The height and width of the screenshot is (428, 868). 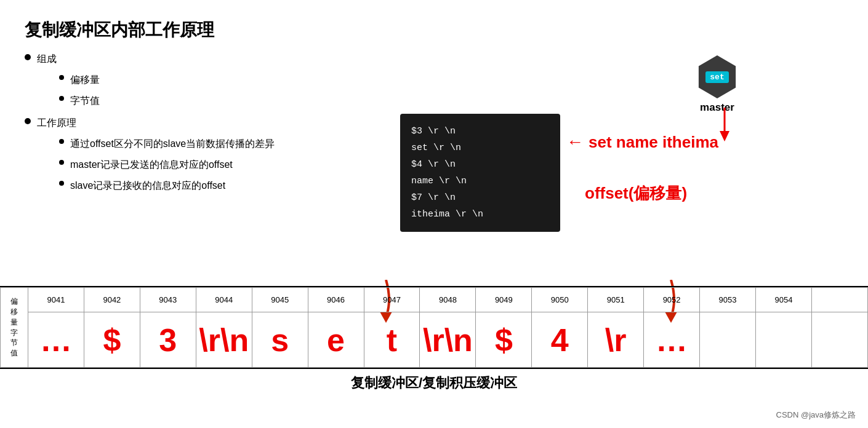 What do you see at coordinates (480, 165) in the screenshot?
I see `terminal-line-3: $4 \r \n` at bounding box center [480, 165].